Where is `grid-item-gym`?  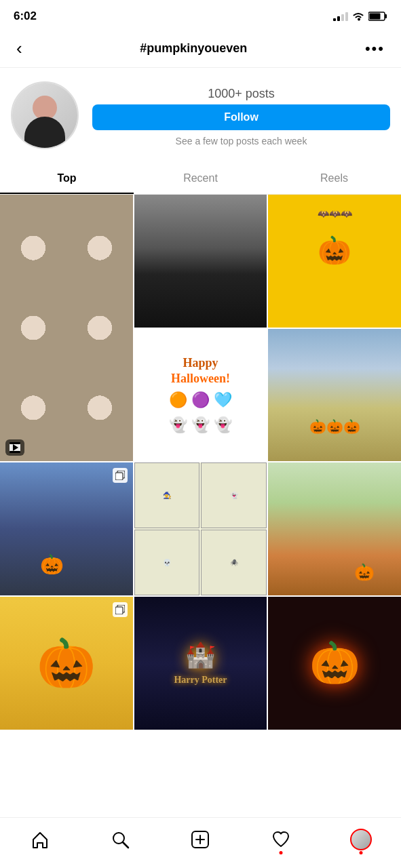
grid-item-gym is located at coordinates (201, 261).